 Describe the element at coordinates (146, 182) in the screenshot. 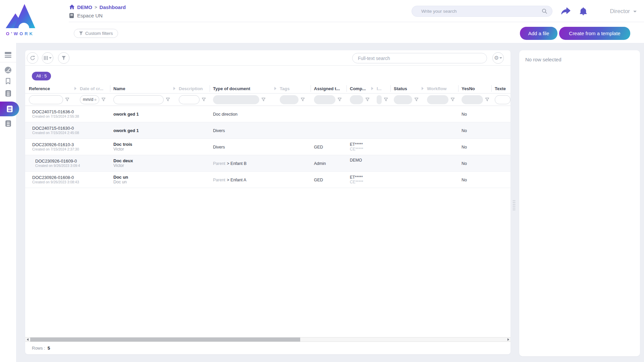

I see `doc-subtitle: Doc un` at that location.